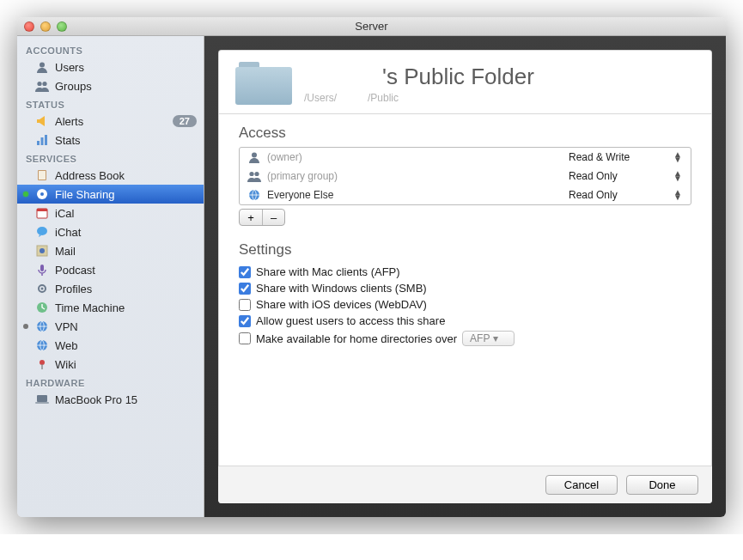 The height and width of the screenshot is (560, 743). What do you see at coordinates (245, 272) in the screenshot?
I see `setting-checkbox-afp` at bounding box center [245, 272].